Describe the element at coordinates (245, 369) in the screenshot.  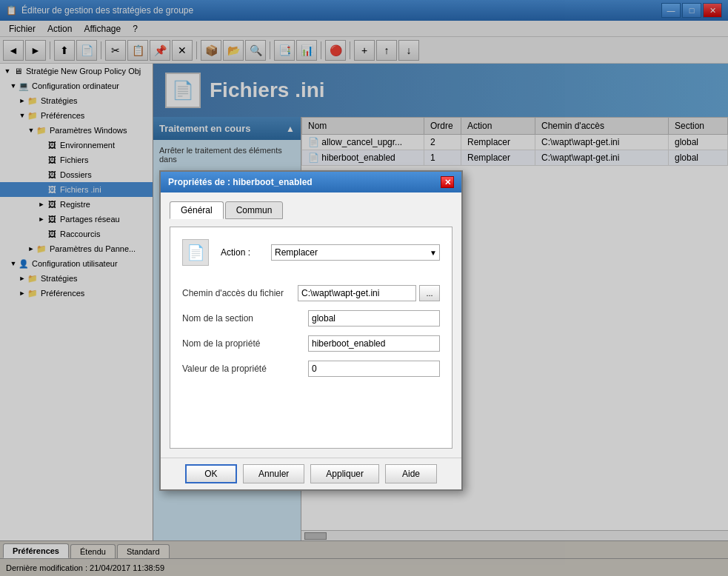
I see `field-label: Valeur de la propriété` at that location.